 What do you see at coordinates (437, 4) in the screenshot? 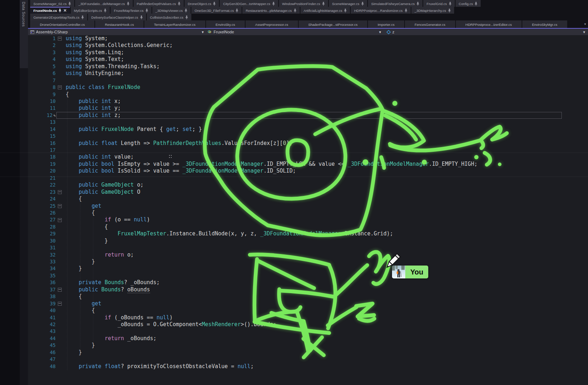
I see `tab-label: FruxelGrid.cs` at bounding box center [437, 4].